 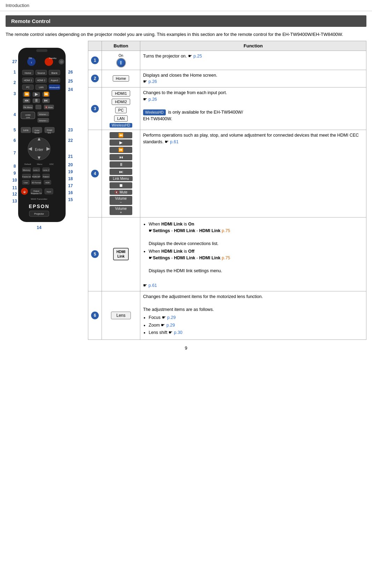 What do you see at coordinates (228, 79) in the screenshot?
I see `table-row: 2 Home Displays and closes the Home scre…` at bounding box center [228, 79].